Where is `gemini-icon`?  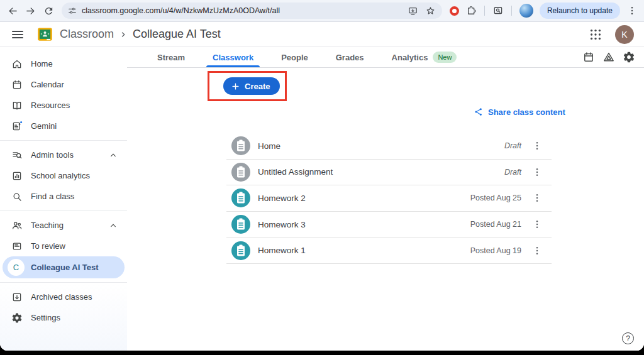 gemini-icon is located at coordinates (17, 126).